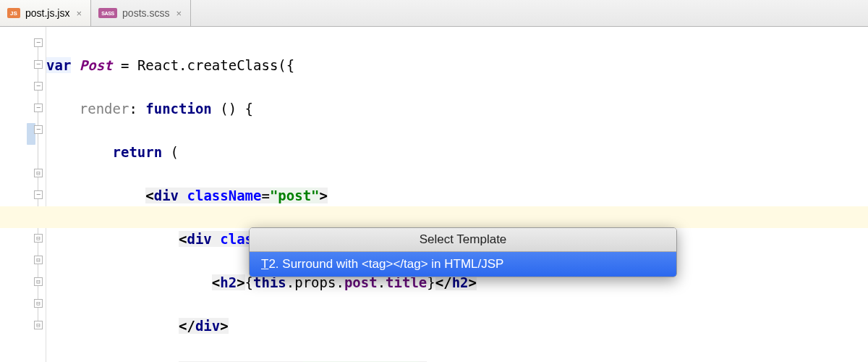 This screenshot has height=362, width=868. What do you see at coordinates (14, 13) in the screenshot?
I see `js-file-icon: JS` at bounding box center [14, 13].